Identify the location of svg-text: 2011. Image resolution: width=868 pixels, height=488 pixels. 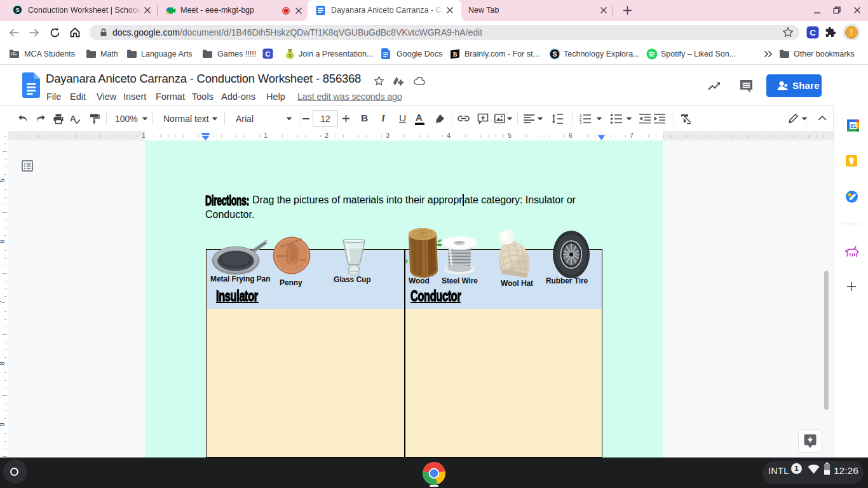
(303, 261).